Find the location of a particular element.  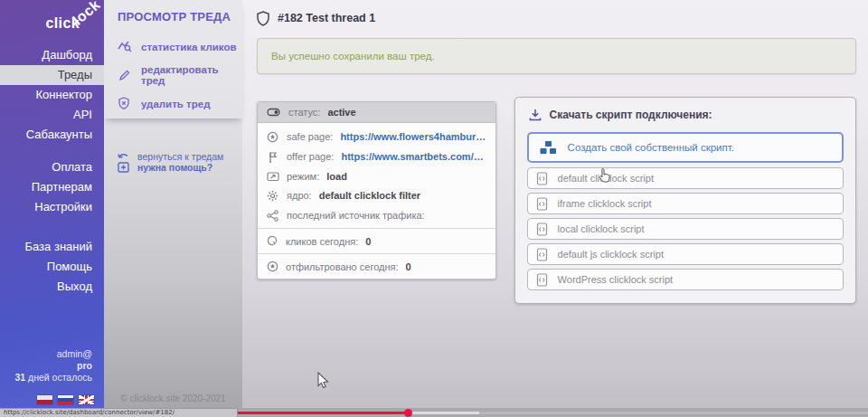

success-alert: Вы успешно сохранили ваш тред. is located at coordinates (557, 56).